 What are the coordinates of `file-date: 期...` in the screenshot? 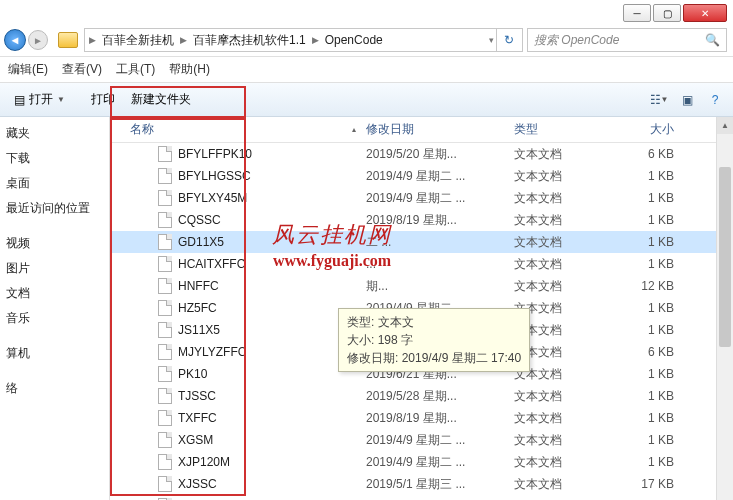 It's located at (440, 286).